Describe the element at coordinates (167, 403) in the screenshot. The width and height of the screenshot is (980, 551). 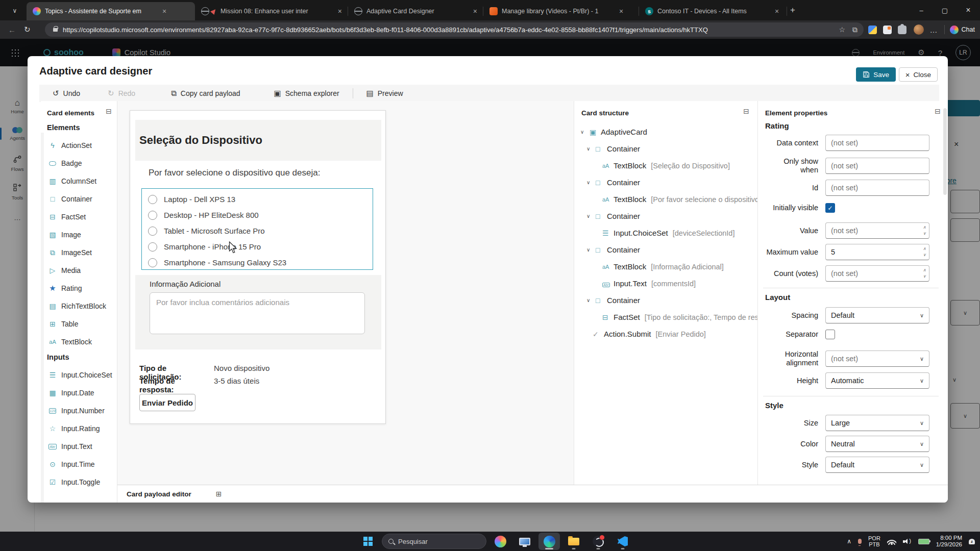
I see `submit-button: Enviar Pedido` at that location.